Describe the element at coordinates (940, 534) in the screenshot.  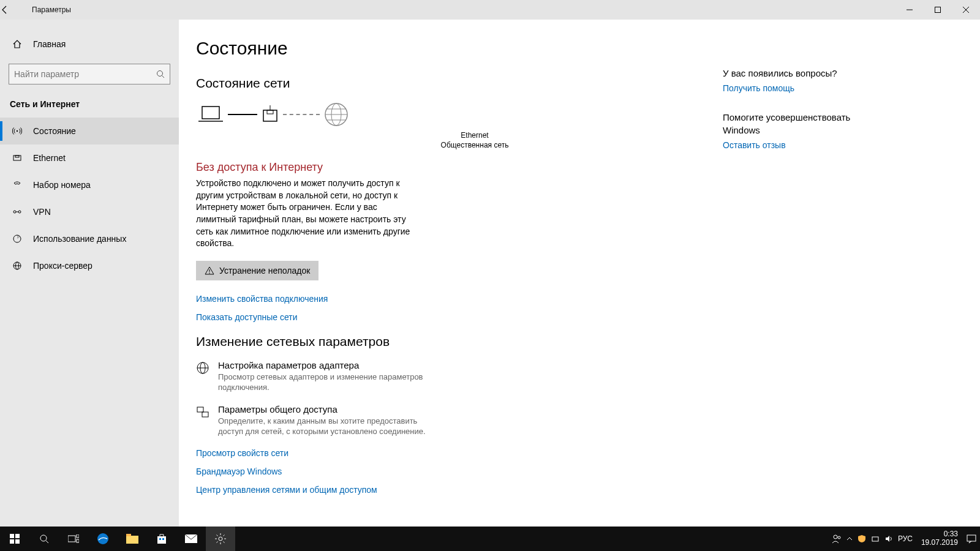
I see `tray-time: 0:33` at that location.